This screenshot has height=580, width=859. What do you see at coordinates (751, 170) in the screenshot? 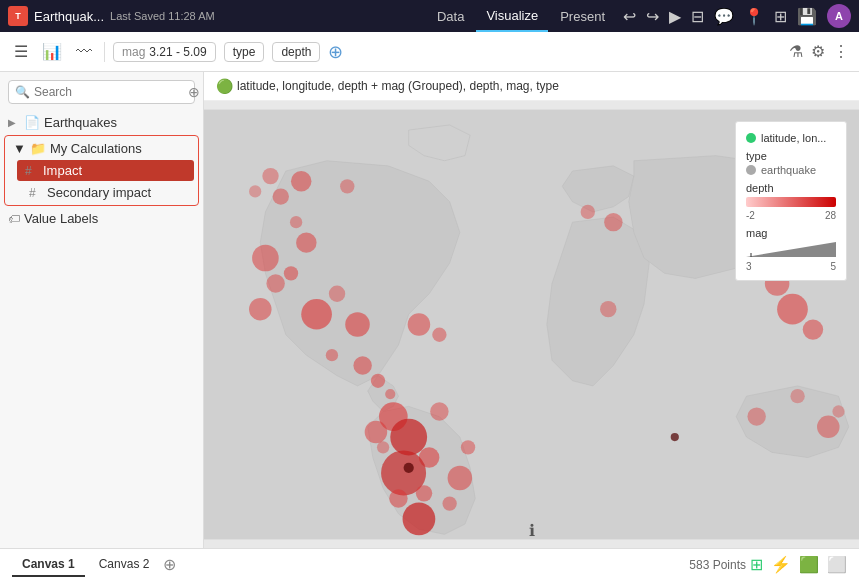
I see `legend-dot-gray` at bounding box center [751, 170].